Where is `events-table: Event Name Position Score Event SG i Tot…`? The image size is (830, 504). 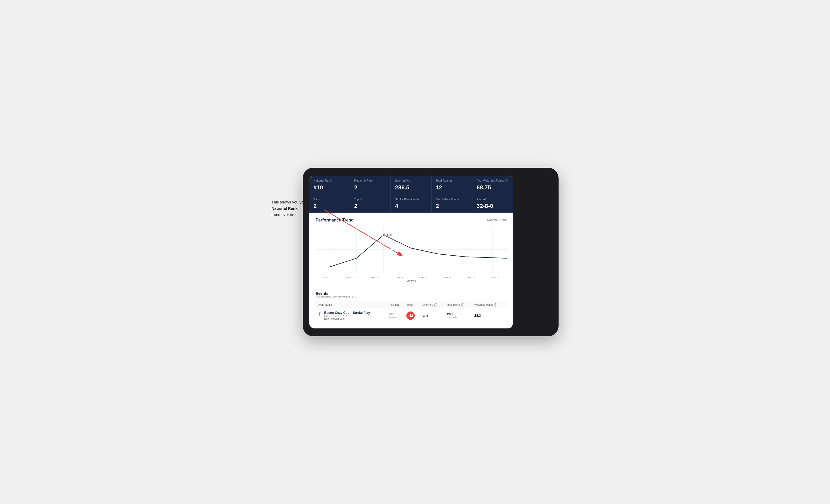
events-table: Event Name Position Score Event SG i Tot… is located at coordinates (411, 312).